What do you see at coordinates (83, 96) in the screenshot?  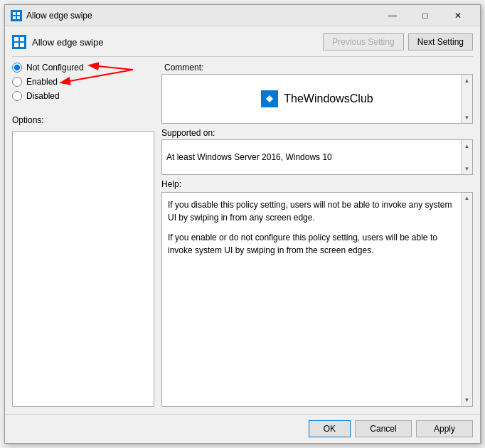 I see `radio-disabled: Disabled` at bounding box center [83, 96].